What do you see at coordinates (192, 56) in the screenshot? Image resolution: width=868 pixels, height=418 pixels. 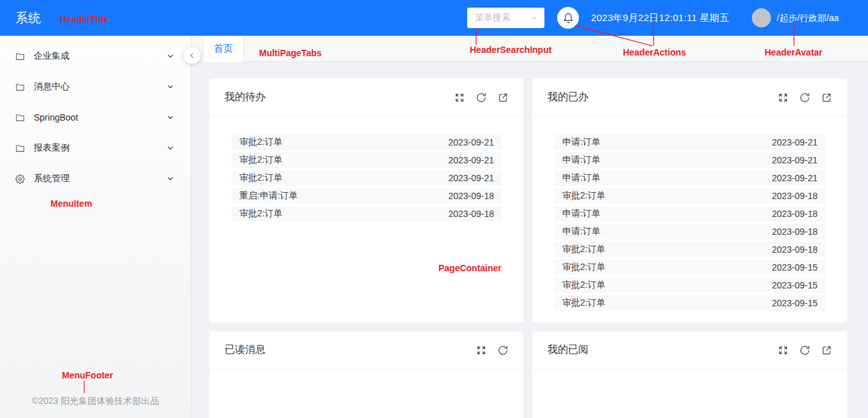 I see `chevron-left-icon` at bounding box center [192, 56].